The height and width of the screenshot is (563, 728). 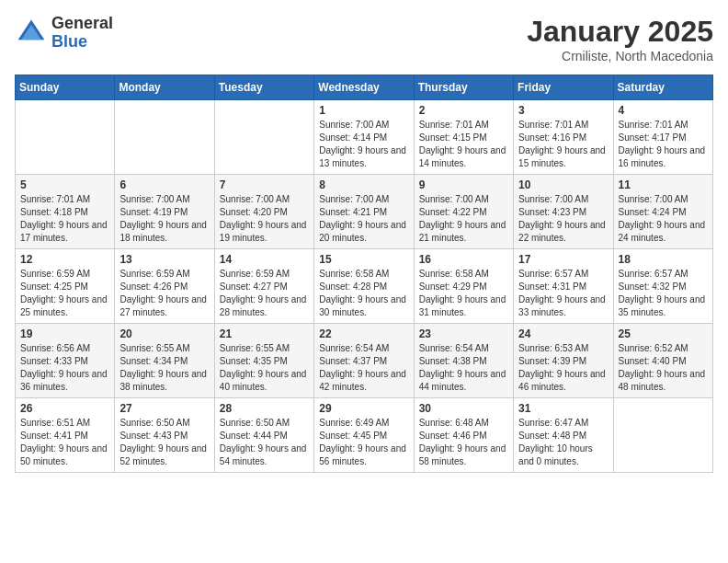 What do you see at coordinates (463, 368) in the screenshot?
I see `day-info: Sunrise: 6:54 AM Sunset: 4:38 PM Dayligh…` at bounding box center [463, 368].